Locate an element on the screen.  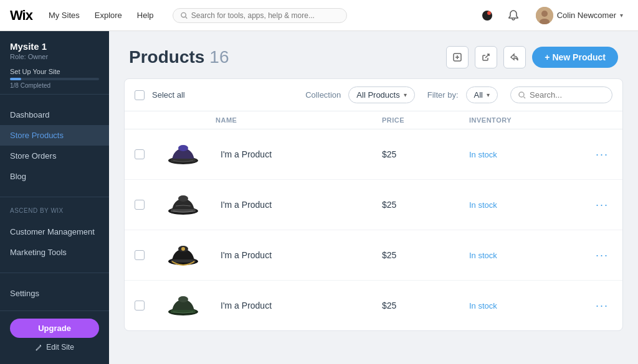
product-search-input is located at coordinates (567, 95).